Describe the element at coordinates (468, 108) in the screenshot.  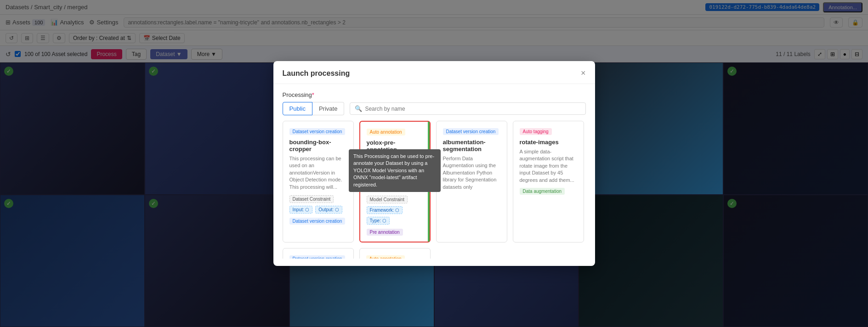
I see `search-processing-wrapper: 🔍` at that location.